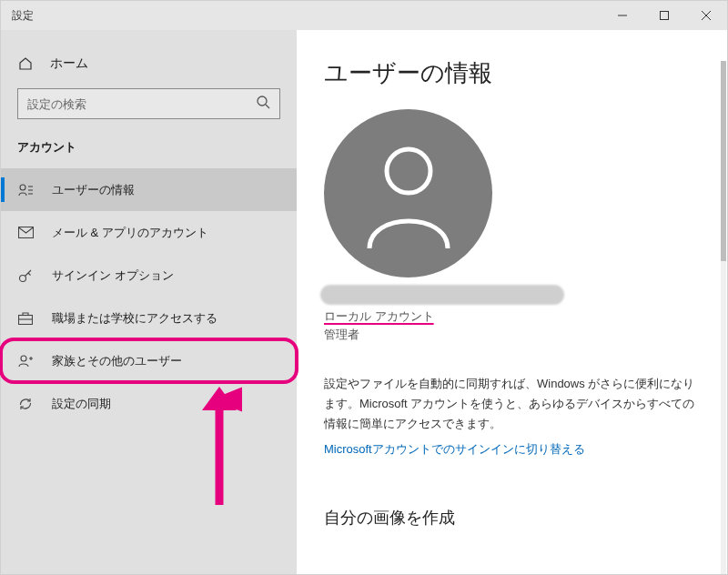  Describe the element at coordinates (25, 276) in the screenshot. I see `key-icon` at that location.